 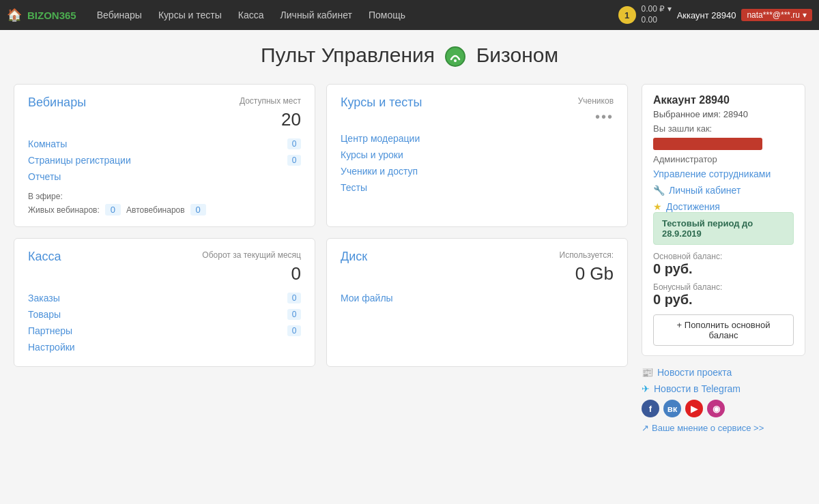 What do you see at coordinates (708, 144) in the screenshot?
I see `sidebar-user-redacted` at bounding box center [708, 144].